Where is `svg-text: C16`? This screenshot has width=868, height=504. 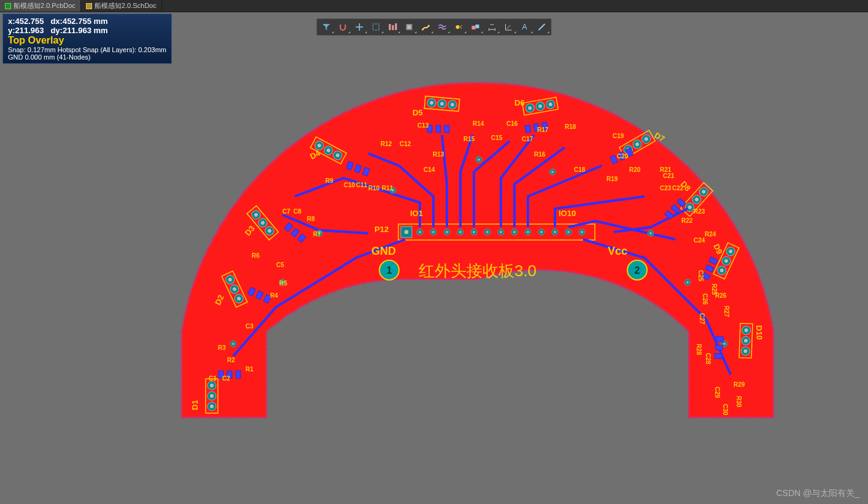 svg-text: C16 is located at coordinates (512, 124).